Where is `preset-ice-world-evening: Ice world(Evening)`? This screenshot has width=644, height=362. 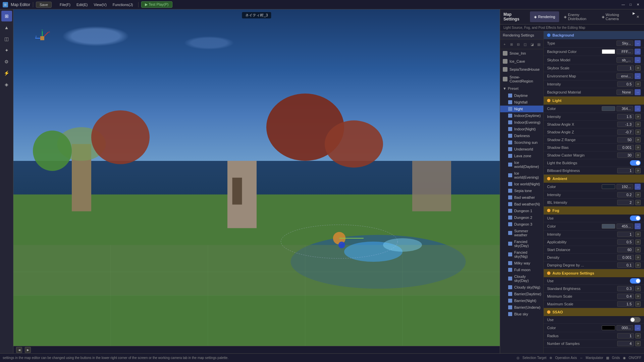
preset-ice-world-evening: Ice world(Evening) is located at coordinates (522, 175).